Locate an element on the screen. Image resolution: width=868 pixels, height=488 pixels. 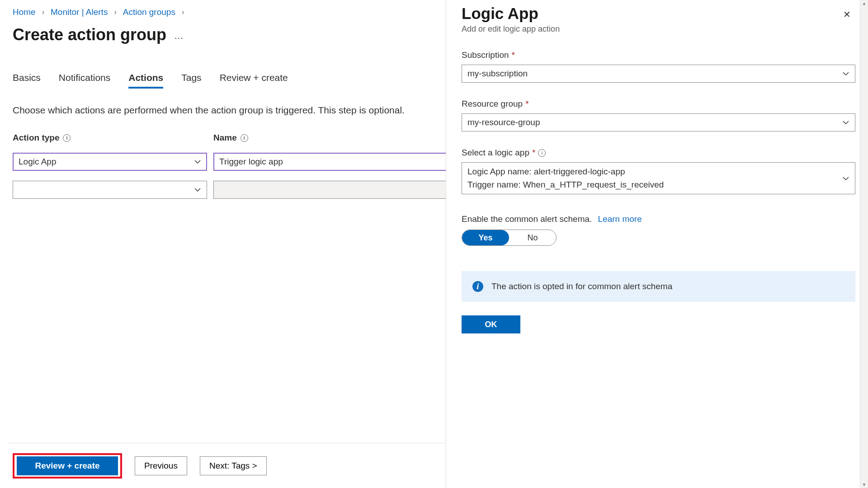
logic-app-dropdown: Logic App name: alert-triggered-logic-ap… is located at coordinates (658, 178).